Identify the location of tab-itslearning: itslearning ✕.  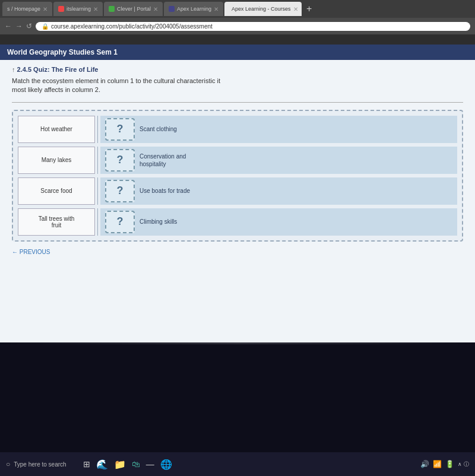
(78, 9).